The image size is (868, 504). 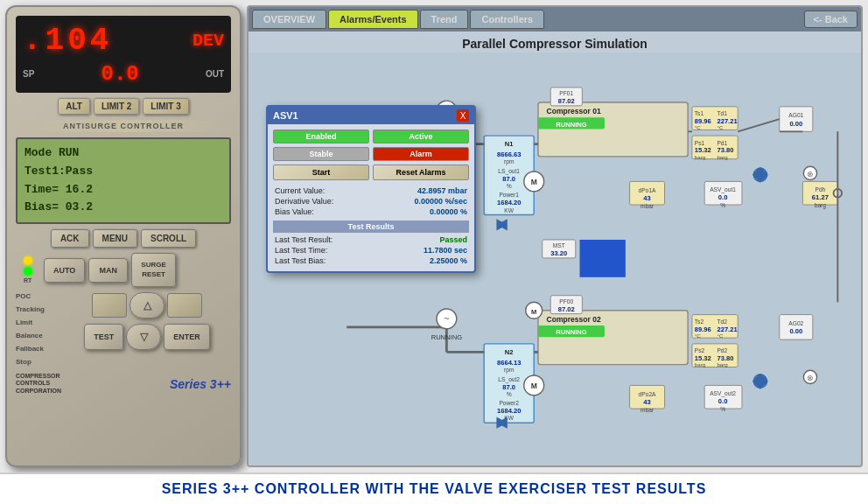 What do you see at coordinates (200, 384) in the screenshot?
I see `series-badge: Series 3++` at bounding box center [200, 384].